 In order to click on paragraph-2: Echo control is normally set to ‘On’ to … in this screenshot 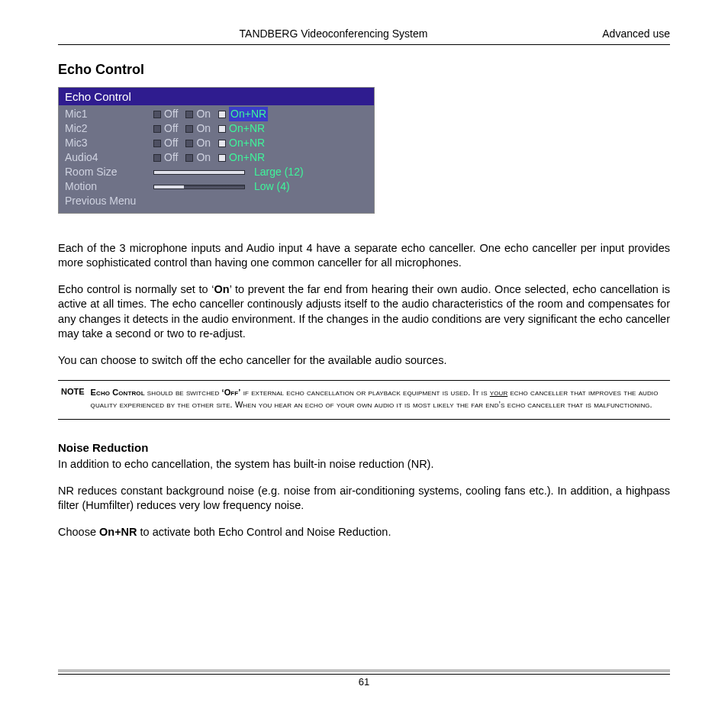, I will do `click(364, 311)`.